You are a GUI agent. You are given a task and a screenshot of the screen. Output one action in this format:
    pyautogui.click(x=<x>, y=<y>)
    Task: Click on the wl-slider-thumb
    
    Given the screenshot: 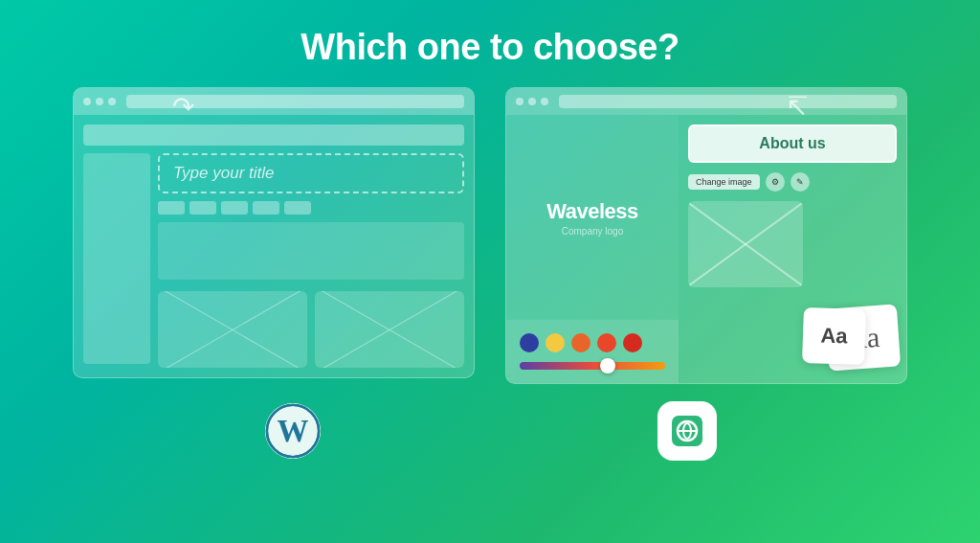 What is the action you would take?
    pyautogui.click(x=608, y=366)
    